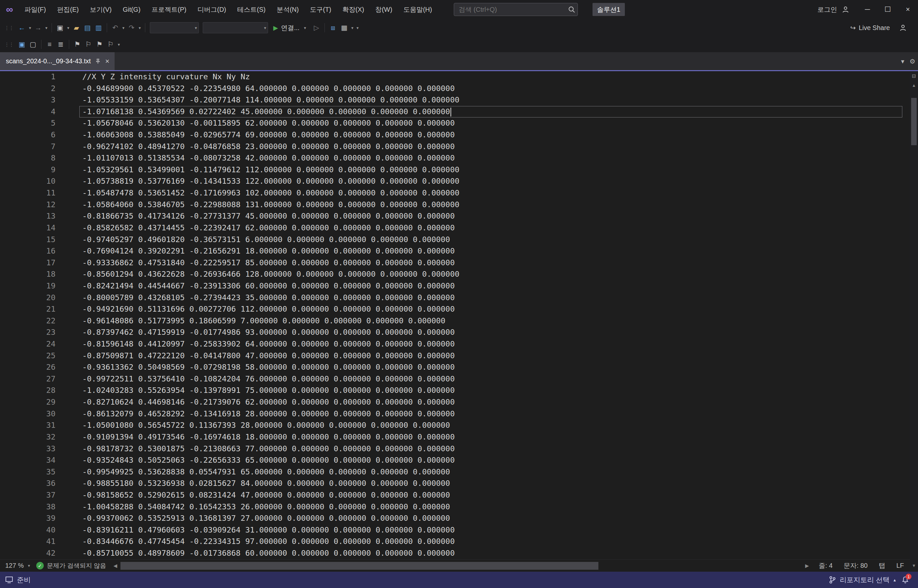 The height and width of the screenshot is (588, 918). I want to click on menu-edit: 편집(E), so click(68, 10).